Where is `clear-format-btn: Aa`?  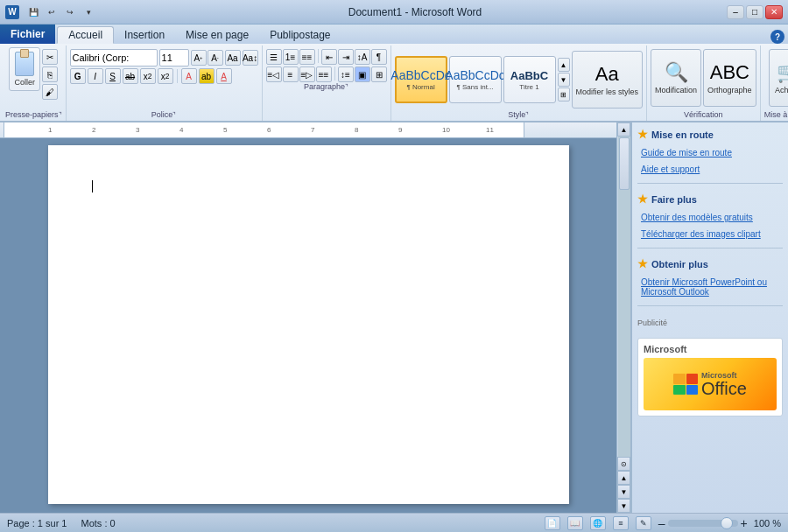 clear-format-btn: Aa is located at coordinates (233, 58).